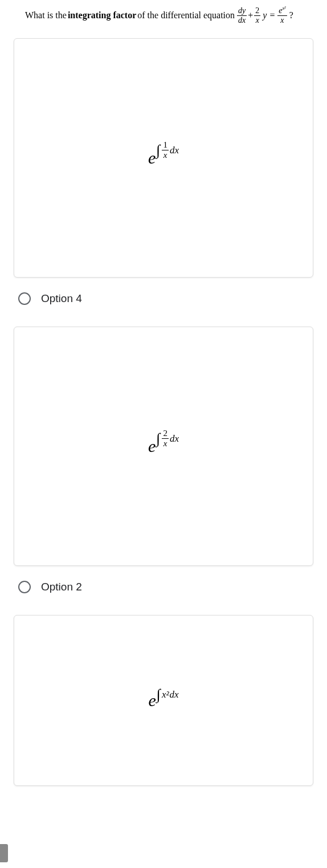  Describe the element at coordinates (163, 700) in the screenshot. I see `formula-3: e ∫ x² dx` at that location.